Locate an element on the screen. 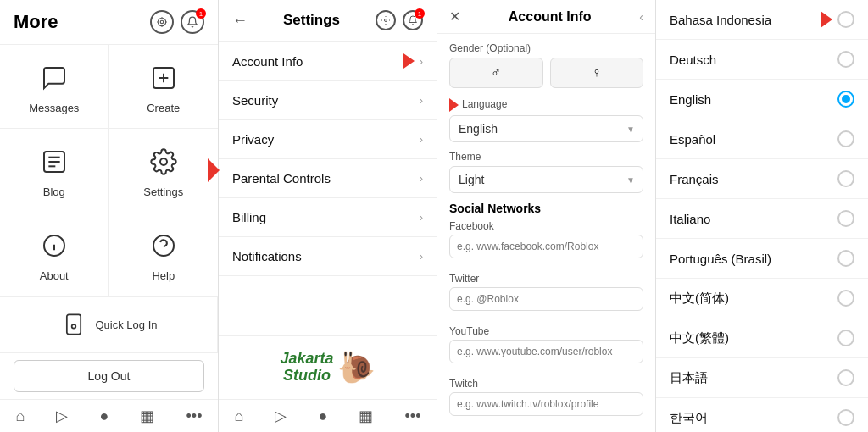 This screenshot has height=432, width=868. grid-item-help: Help is located at coordinates (164, 256).